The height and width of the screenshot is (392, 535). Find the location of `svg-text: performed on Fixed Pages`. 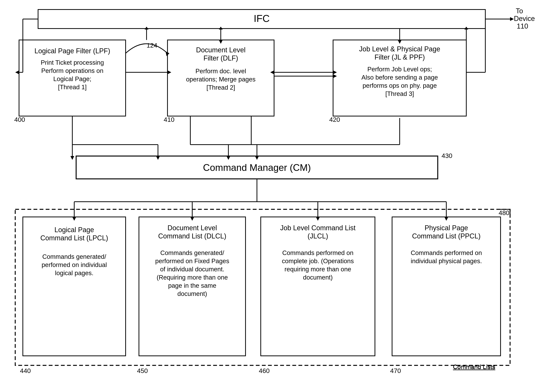

svg-text: performed on Fixed Pages is located at coordinates (192, 261).